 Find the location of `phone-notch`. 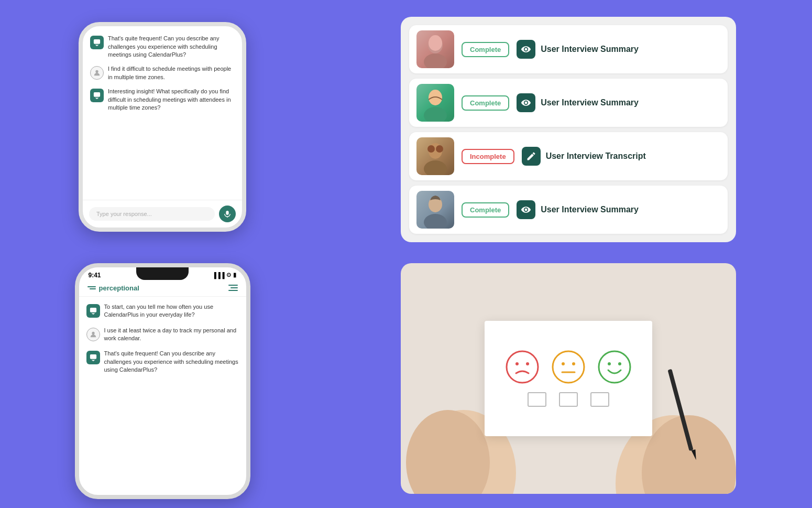

phone-notch is located at coordinates (162, 274).